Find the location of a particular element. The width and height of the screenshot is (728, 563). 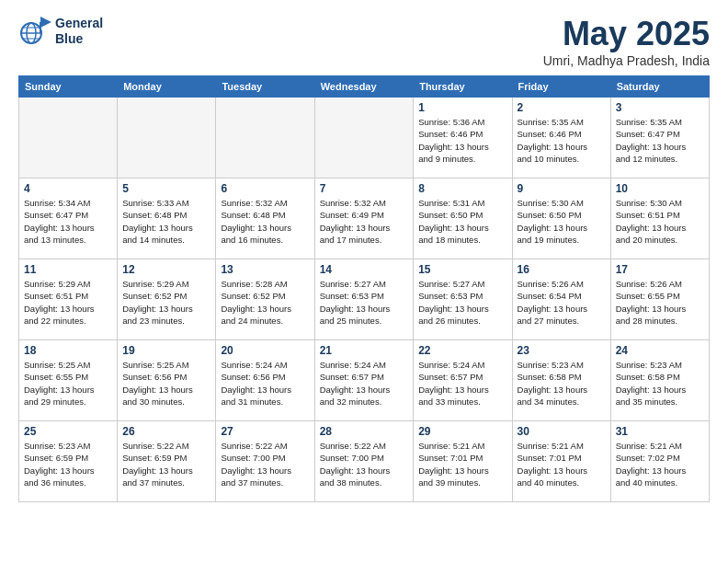

day-number: 11 is located at coordinates (68, 270).